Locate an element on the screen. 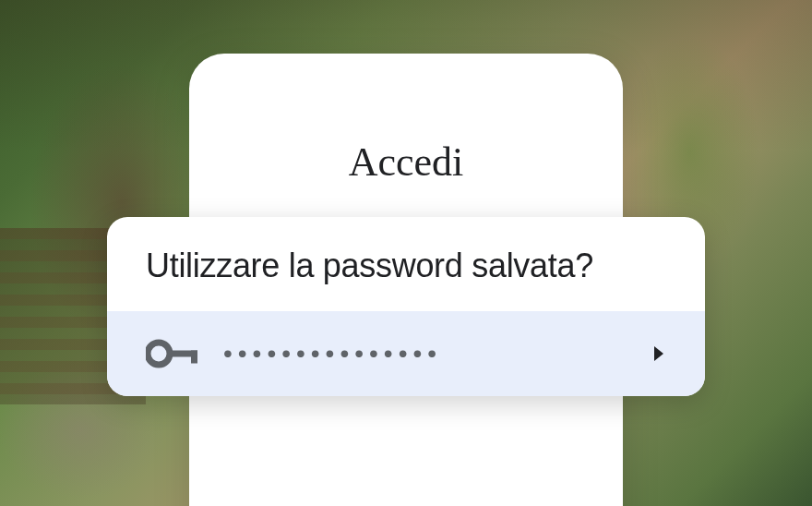 This screenshot has height=506, width=812. key-icon is located at coordinates (173, 354).